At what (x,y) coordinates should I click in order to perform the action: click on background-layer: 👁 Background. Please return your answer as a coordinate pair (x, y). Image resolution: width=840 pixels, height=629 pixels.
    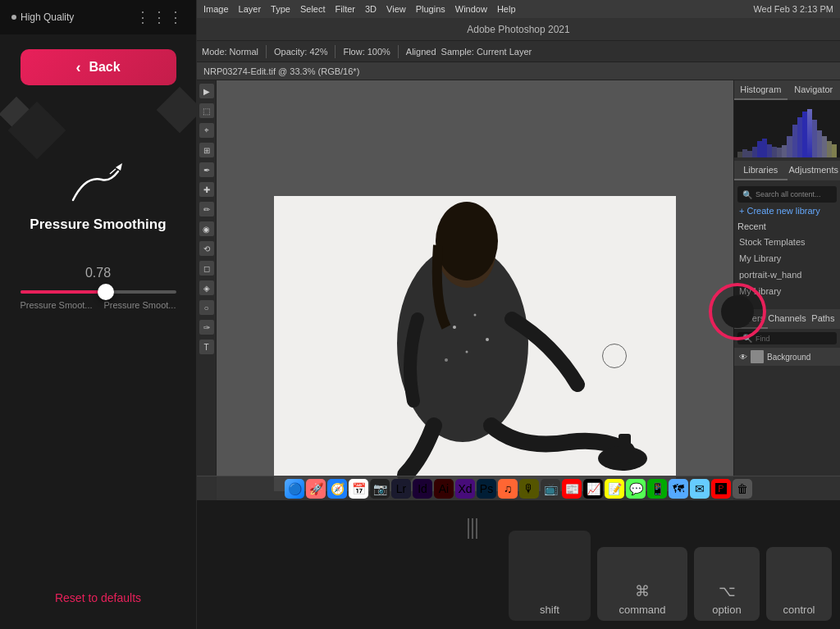
    Looking at the image, I should click on (788, 357).